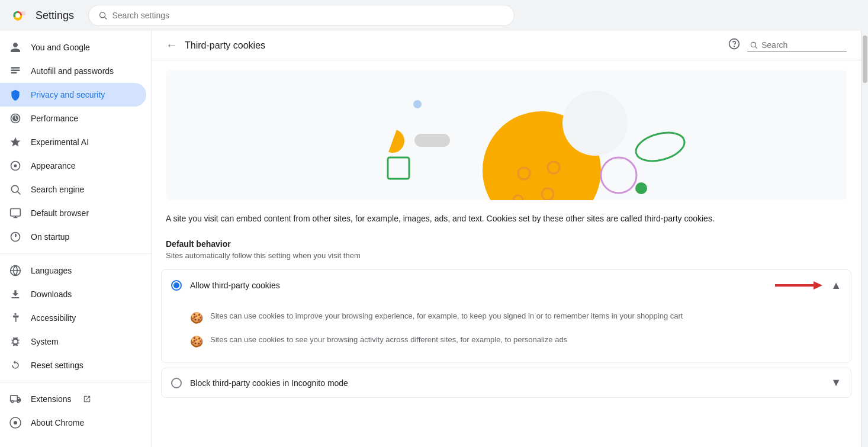  What do you see at coordinates (15, 271) in the screenshot?
I see `languages-icon` at bounding box center [15, 271].